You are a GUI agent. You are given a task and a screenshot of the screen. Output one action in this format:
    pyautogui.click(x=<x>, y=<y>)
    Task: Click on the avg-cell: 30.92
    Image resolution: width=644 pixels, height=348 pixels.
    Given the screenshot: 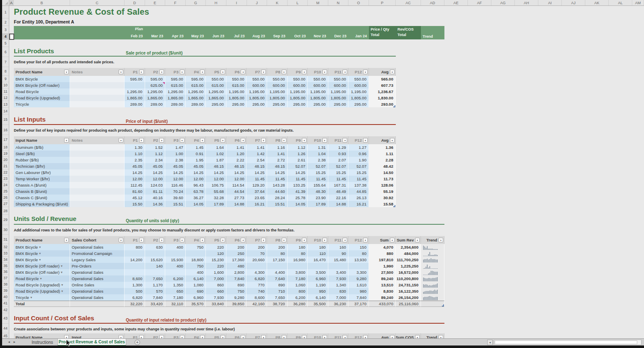 What is the action you would take?
    pyautogui.click(x=382, y=198)
    